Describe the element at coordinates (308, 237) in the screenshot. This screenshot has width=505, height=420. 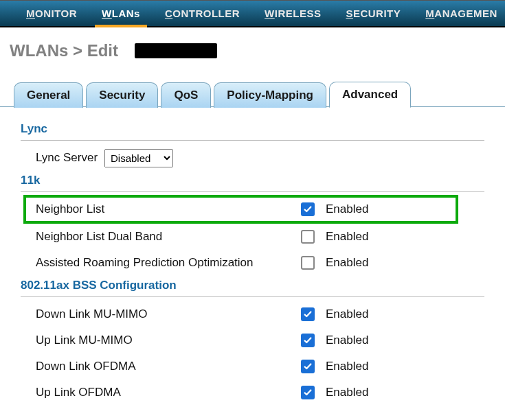
I see `checkbox-neighbor-list-dual-band` at that location.